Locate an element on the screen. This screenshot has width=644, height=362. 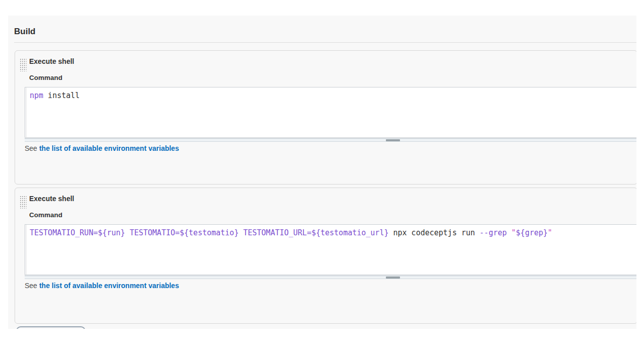
page-title: Build is located at coordinates (25, 32).